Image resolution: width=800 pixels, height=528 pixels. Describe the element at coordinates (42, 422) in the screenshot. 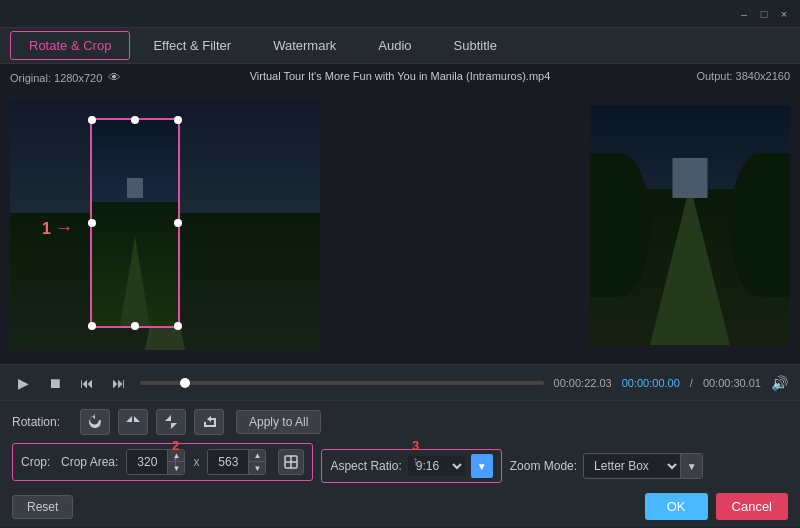

I see `rotation-label: Rotation:` at that location.